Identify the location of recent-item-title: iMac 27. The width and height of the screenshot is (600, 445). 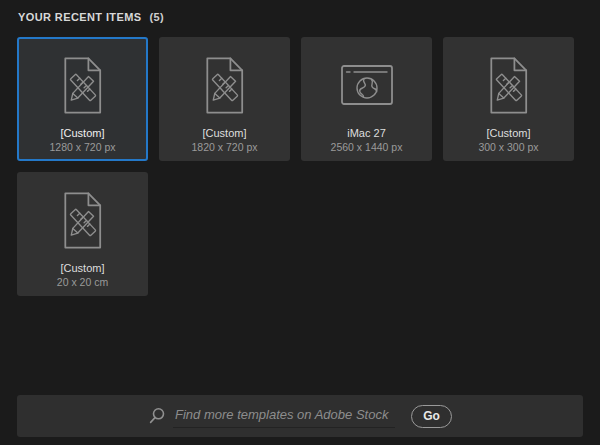
(366, 134).